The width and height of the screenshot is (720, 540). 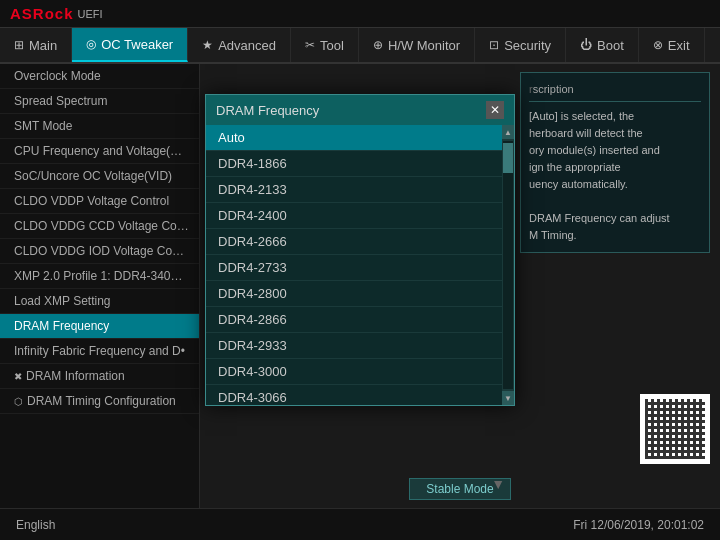 What do you see at coordinates (494, 45) in the screenshot?
I see `nav-icon-security: ⊡` at bounding box center [494, 45].